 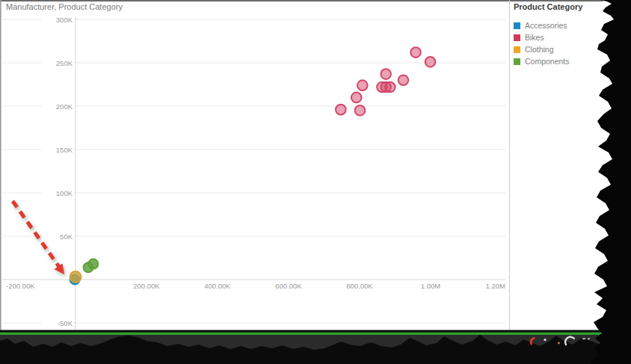 I want to click on legend-item-components: Components, so click(x=555, y=61).